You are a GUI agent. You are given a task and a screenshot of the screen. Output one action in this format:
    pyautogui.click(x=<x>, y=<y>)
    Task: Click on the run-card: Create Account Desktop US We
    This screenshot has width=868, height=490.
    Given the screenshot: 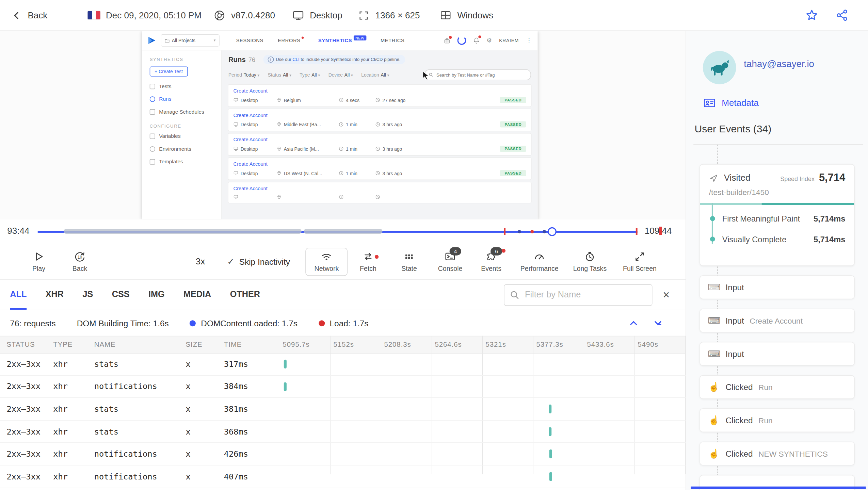 What is the action you would take?
    pyautogui.click(x=380, y=169)
    